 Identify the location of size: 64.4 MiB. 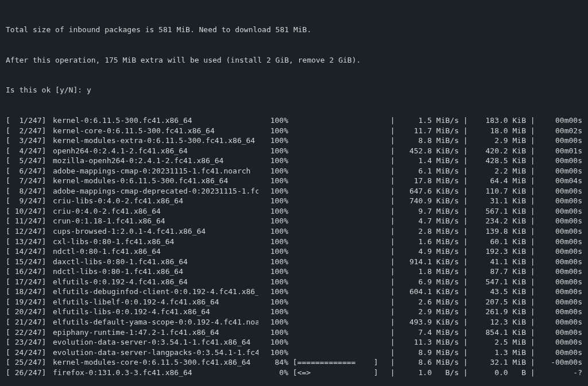
(498, 181).